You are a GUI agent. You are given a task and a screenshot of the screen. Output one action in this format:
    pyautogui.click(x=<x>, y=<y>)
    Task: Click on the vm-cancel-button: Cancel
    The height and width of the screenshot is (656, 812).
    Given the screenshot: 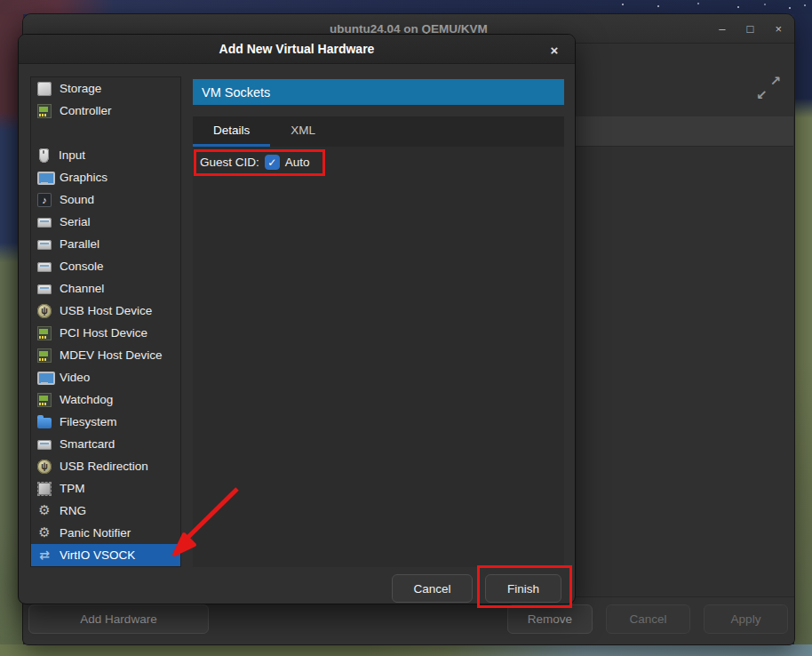 What is the action you would take?
    pyautogui.click(x=649, y=619)
    